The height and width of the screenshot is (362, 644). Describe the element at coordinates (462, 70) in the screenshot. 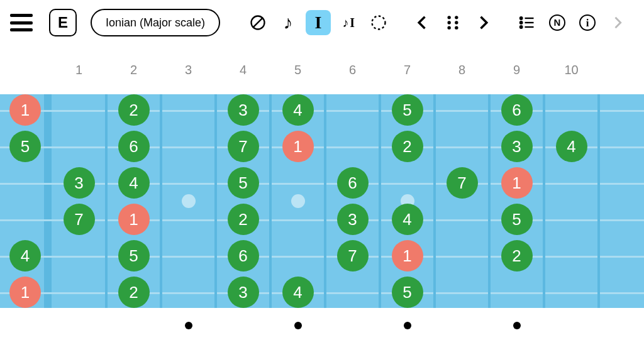

I see `fret-label: 8` at that location.